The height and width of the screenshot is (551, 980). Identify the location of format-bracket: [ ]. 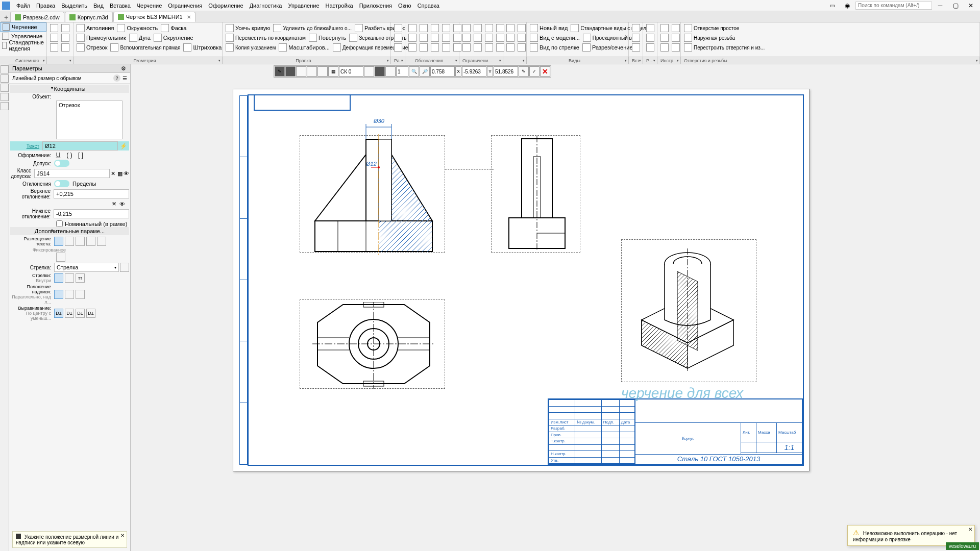
(81, 155).